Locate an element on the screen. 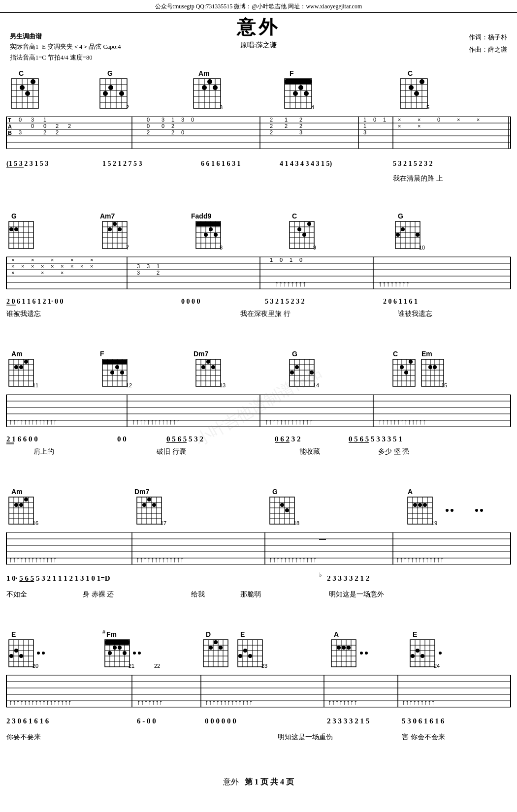 This screenshot has height=812, width=517. svg-text: 6 6 1 6 1 6 3 1 is located at coordinates (221, 163).